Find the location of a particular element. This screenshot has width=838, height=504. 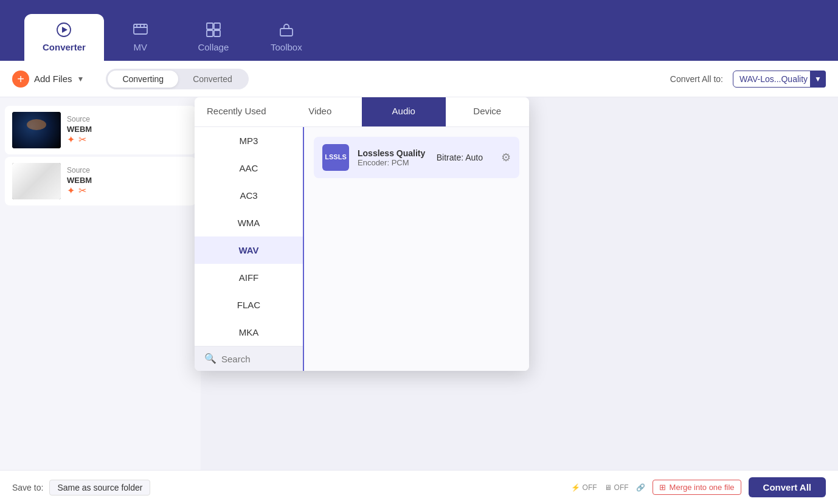

format-tabs: Recently Used Video Audio Device is located at coordinates (362, 112).